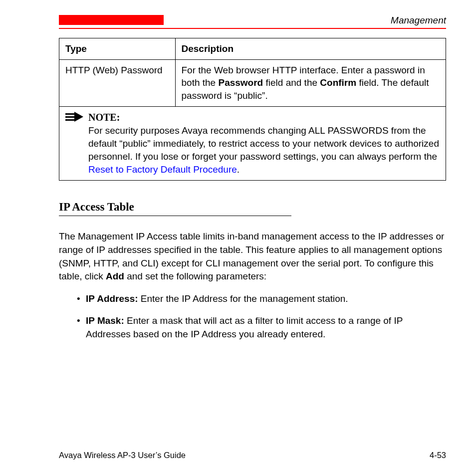  What do you see at coordinates (252, 83) in the screenshot?
I see `table-row: HTTP (Web) Password For the Web browser …` at bounding box center [252, 83].